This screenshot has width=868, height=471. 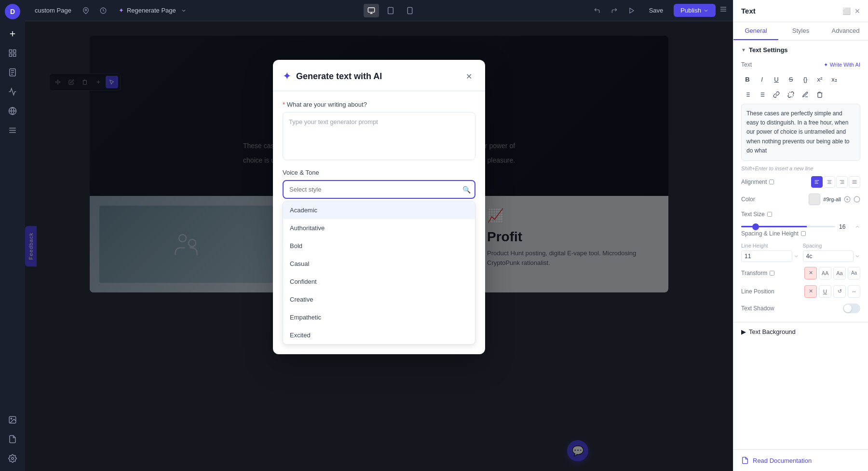 What do you see at coordinates (379, 136) in the screenshot?
I see `writing-textarea` at bounding box center [379, 136].